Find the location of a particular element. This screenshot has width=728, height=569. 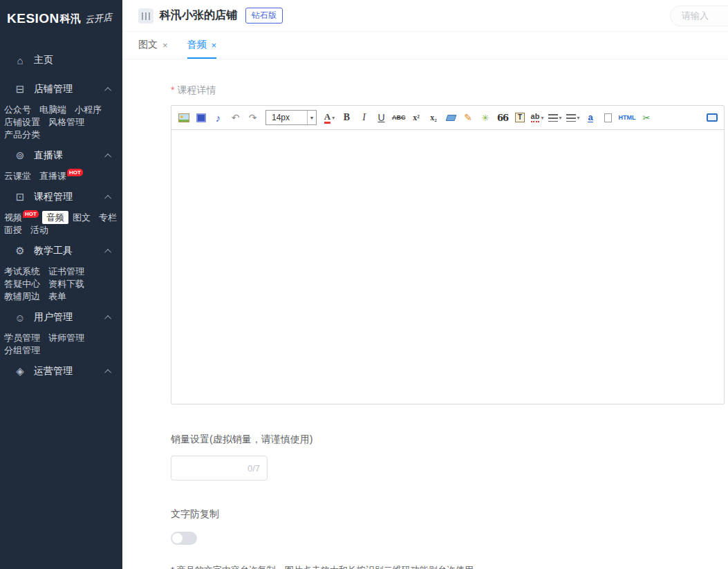

superscript-icon: x² is located at coordinates (416, 118).